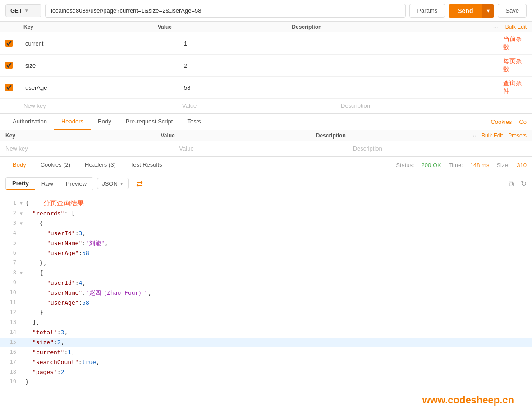  Describe the element at coordinates (261, 43) in the screenshot. I see `param-current-value: 1` at that location.